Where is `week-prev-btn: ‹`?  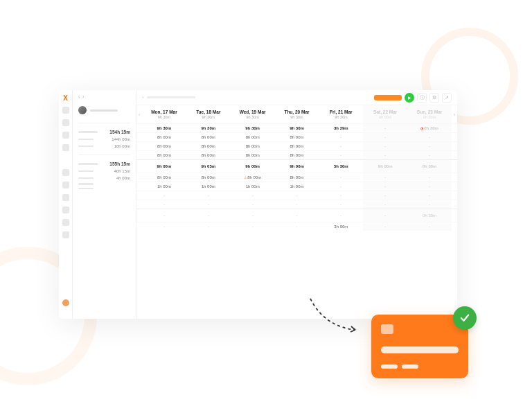
week-prev-btn: ‹ is located at coordinates (139, 114).